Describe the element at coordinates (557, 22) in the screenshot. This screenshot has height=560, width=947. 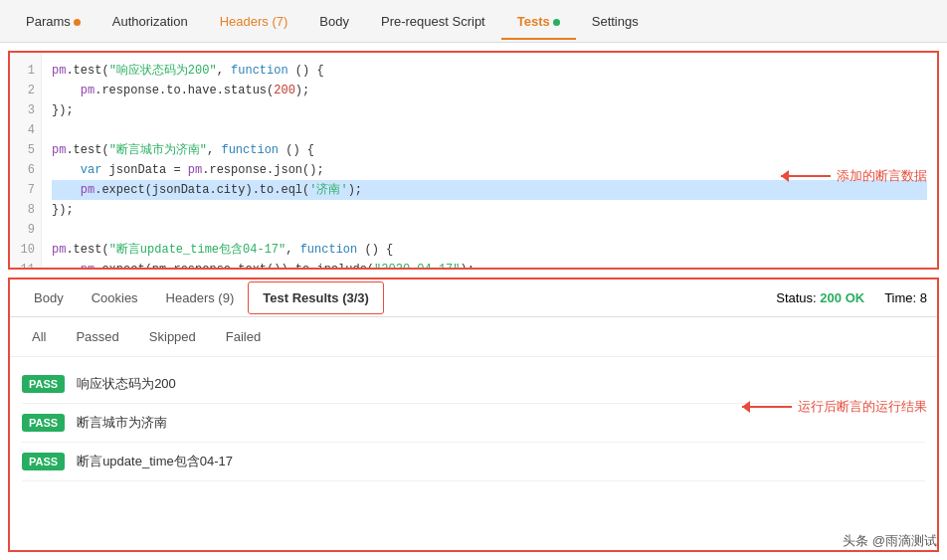
I see `tests-dot` at that location.